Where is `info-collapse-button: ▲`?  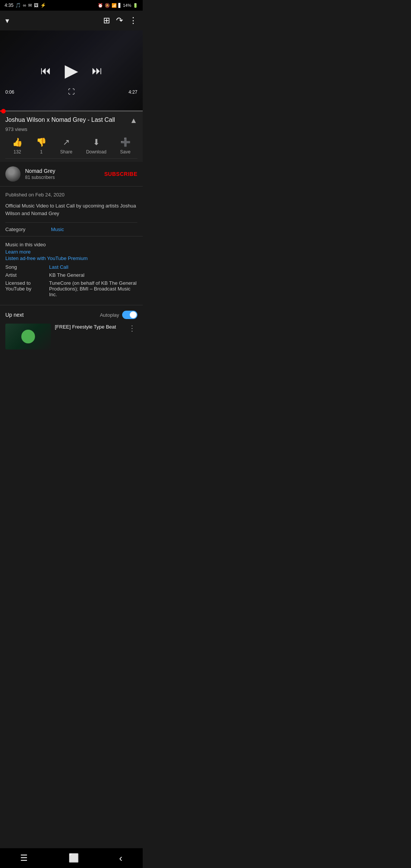 info-collapse-button: ▲ is located at coordinates (134, 120).